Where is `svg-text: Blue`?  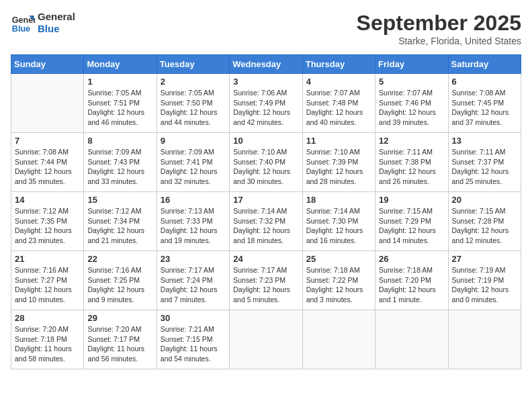
svg-text: Blue is located at coordinates (21, 29).